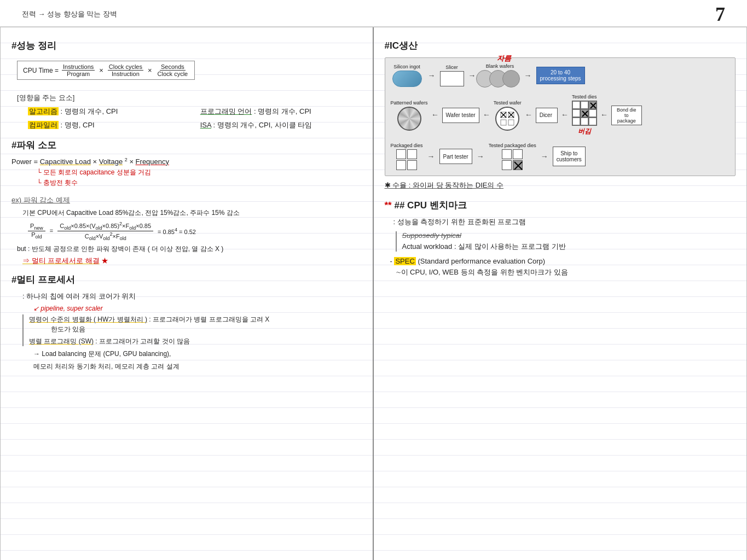 The image size is (747, 560). What do you see at coordinates (456, 156) in the screenshot?
I see `part-tester-node: Part tester` at bounding box center [456, 156].